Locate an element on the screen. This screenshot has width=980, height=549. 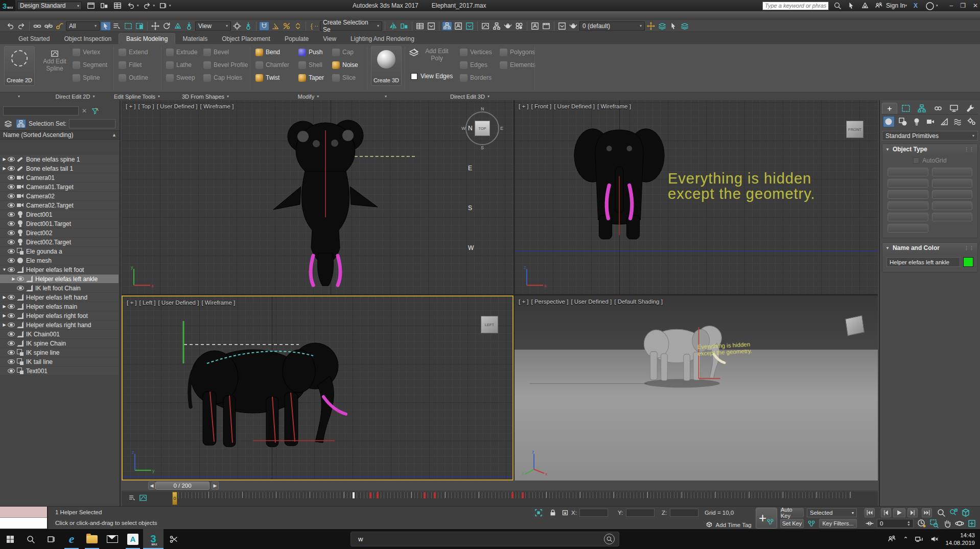
ribbon-button: Bevel is located at coordinates (226, 52).